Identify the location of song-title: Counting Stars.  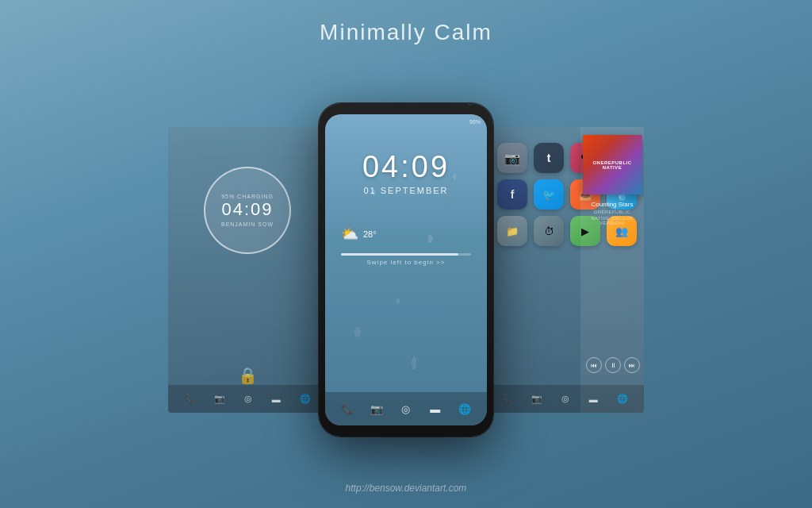
(612, 205).